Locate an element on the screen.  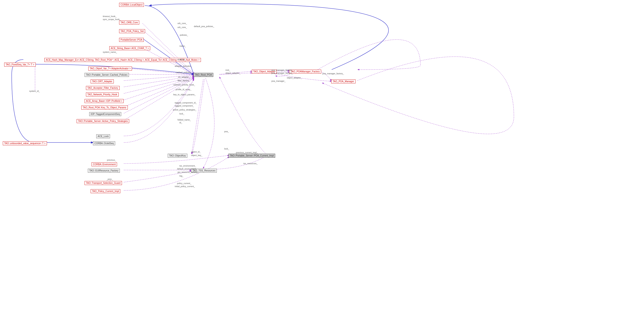
tao-portable-server-cached-node: TAO::Portable_Server::Cached_Policies is located at coordinates (107, 75).